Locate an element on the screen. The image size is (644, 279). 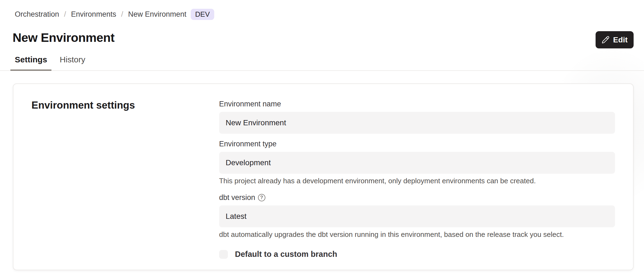
breadcrumb-orchestration: Orchestration is located at coordinates (37, 14).